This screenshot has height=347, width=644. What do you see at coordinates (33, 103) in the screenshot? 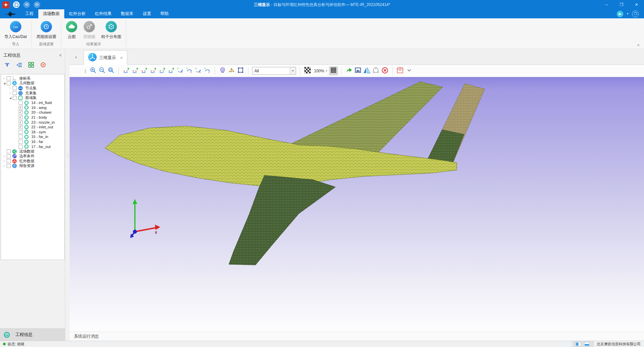
I see `tree-item: 14 - int_fluid` at bounding box center [33, 103].